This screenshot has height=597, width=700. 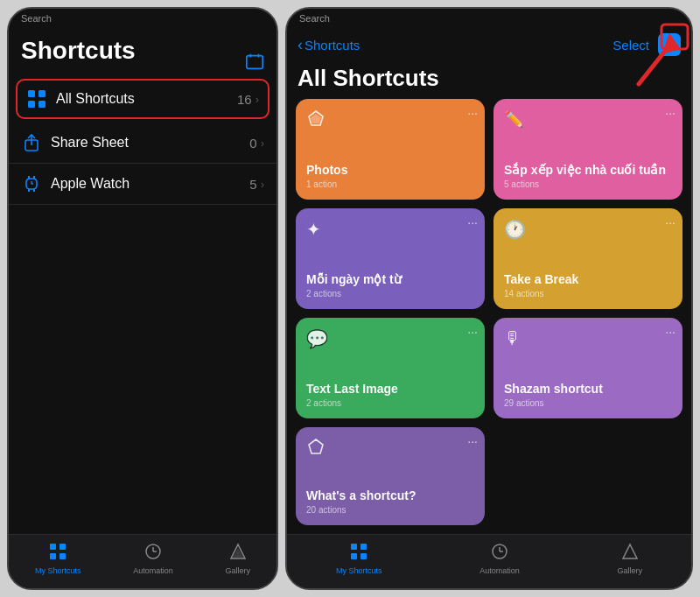 I want to click on moi-ngay-icon: ✦, so click(x=313, y=229).